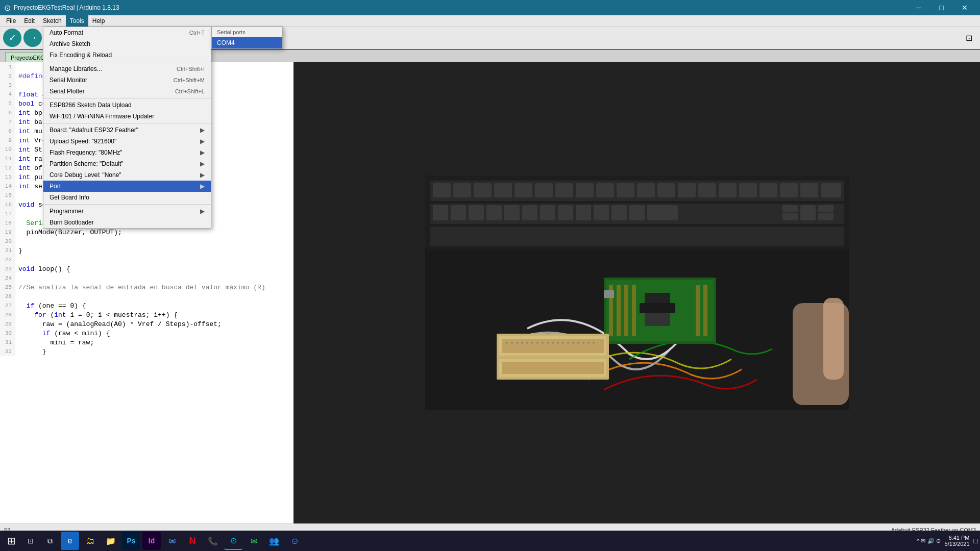 The width and height of the screenshot is (980, 551). What do you see at coordinates (127, 105) in the screenshot?
I see `menu-esp8266: ESP8266 Sketch Data Upload` at bounding box center [127, 105].